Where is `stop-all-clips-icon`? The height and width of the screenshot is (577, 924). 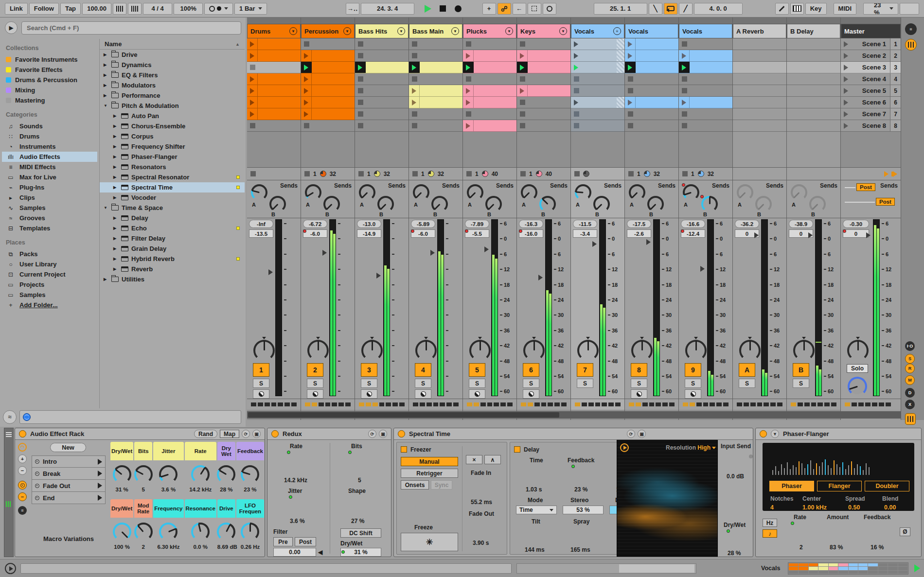 stop-all-clips-icon is located at coordinates (886, 174).